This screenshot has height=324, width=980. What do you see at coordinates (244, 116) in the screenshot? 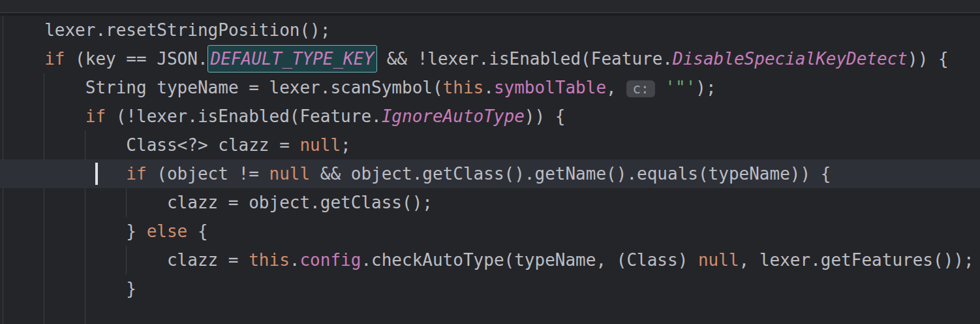
I see `code-token: (!lexer.isEnabled(Feature.` at bounding box center [244, 116].